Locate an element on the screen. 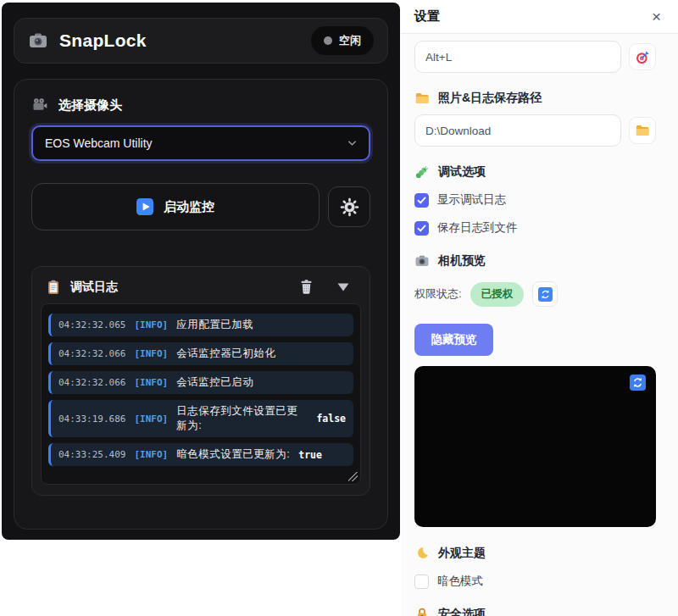 This screenshot has height=616, width=678. lock-icon is located at coordinates (422, 612).